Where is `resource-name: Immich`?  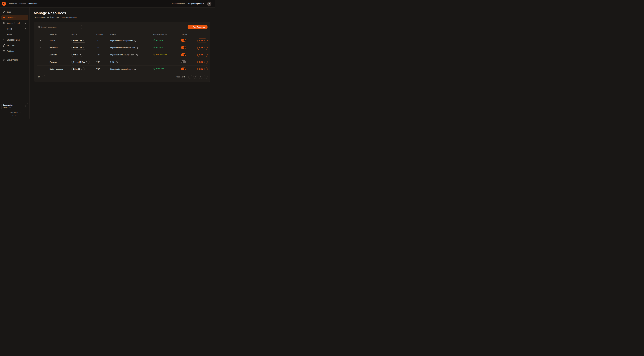 resource-name: Immich is located at coordinates (60, 40).